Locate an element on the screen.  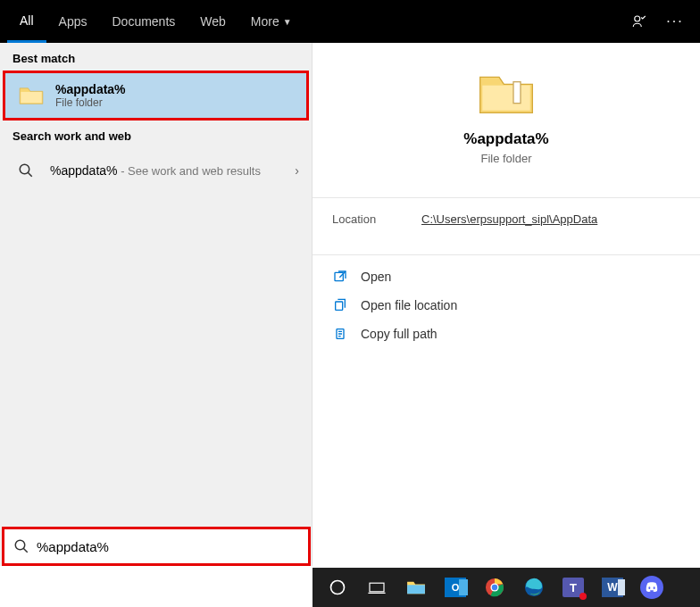
action-label: Open is located at coordinates (376, 277).